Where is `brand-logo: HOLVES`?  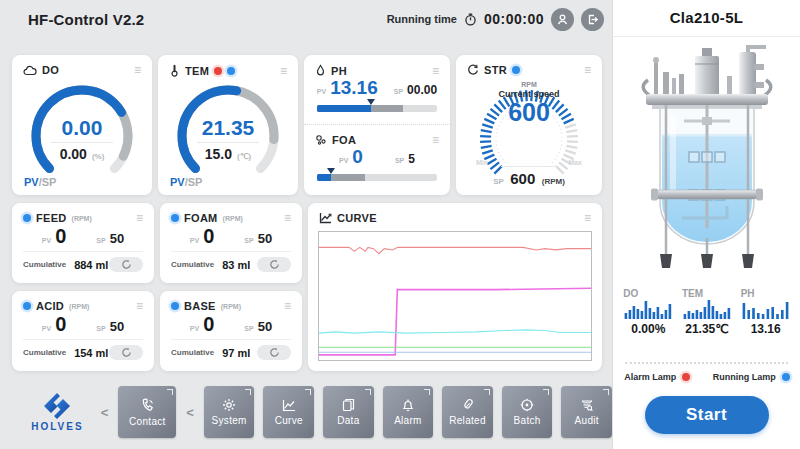
brand-logo: HOLVES is located at coordinates (58, 412).